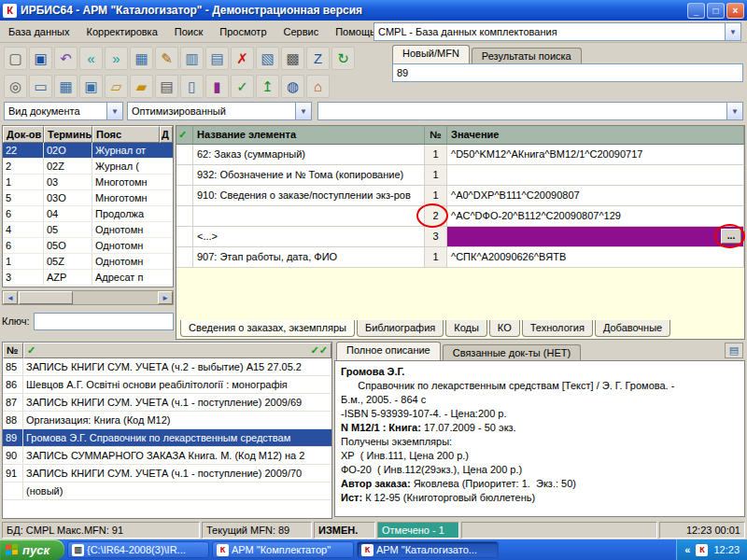 This screenshot has height=560, width=747. What do you see at coordinates (41, 86) in the screenshot?
I see `form-icon: ▭` at bounding box center [41, 86].